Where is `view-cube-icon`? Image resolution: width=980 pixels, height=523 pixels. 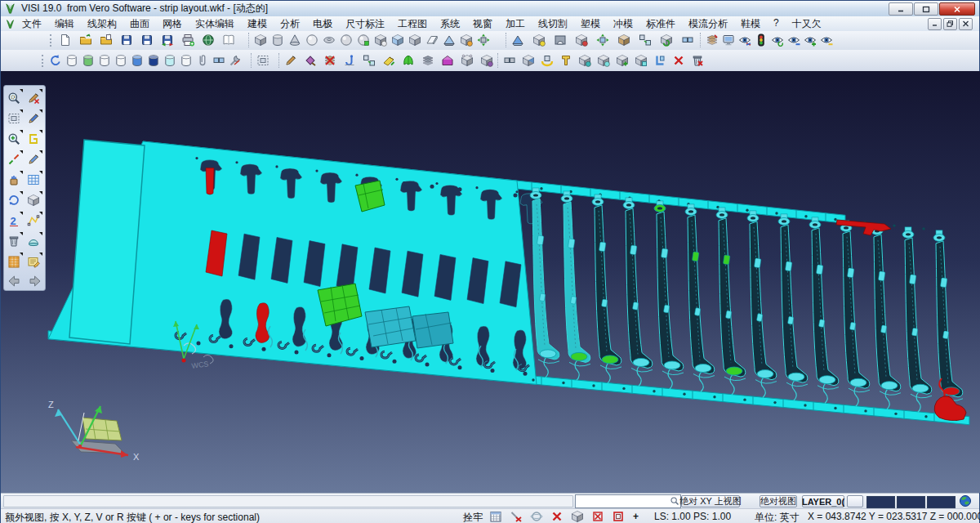
view-cube-icon is located at coordinates (33, 200).